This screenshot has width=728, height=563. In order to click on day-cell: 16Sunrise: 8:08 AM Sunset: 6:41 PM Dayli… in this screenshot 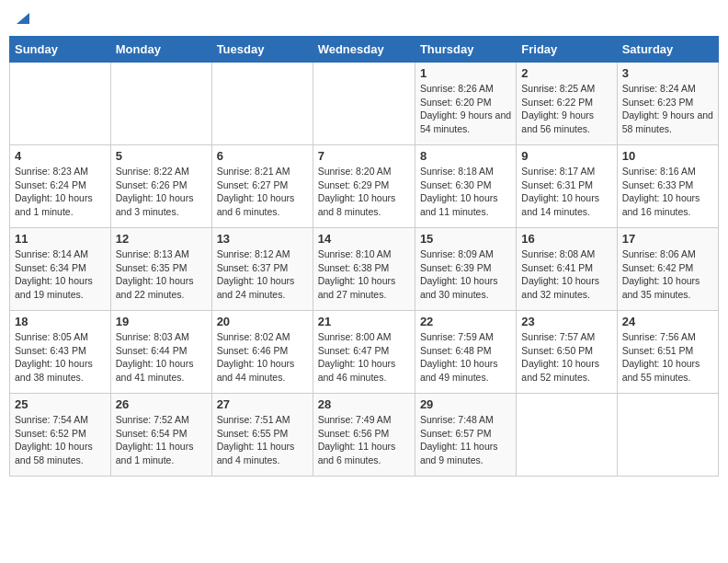, I will do `click(566, 270)`.